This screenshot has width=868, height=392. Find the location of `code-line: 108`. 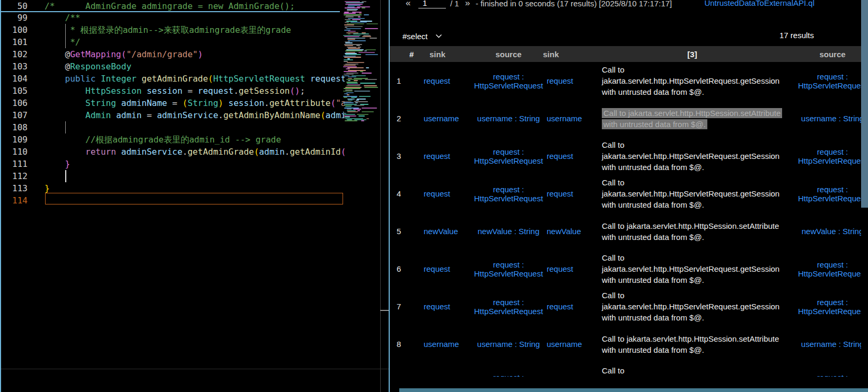

code-line: 108 is located at coordinates (172, 127).